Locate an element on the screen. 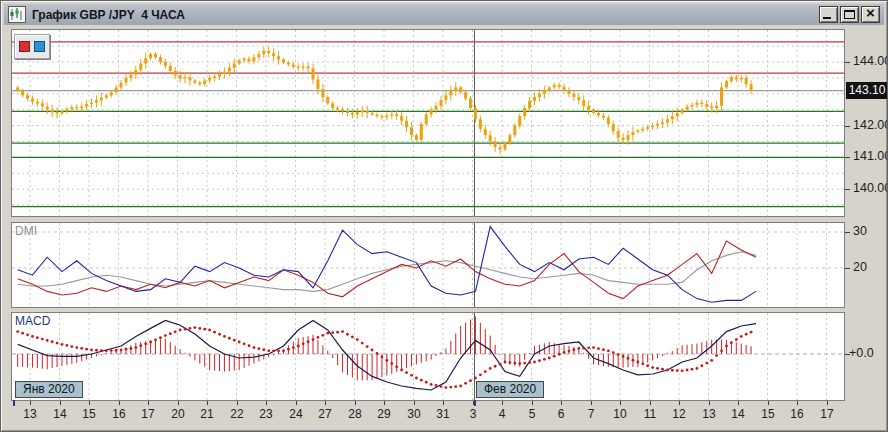  macd-panel-label: MACD is located at coordinates (32, 321).